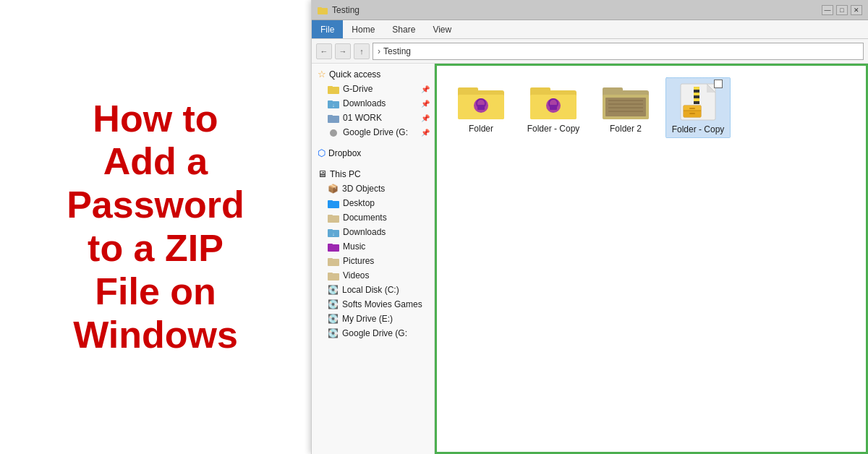 The image size is (868, 454). I want to click on toolbar: ← → ↑ › Testing, so click(590, 51).